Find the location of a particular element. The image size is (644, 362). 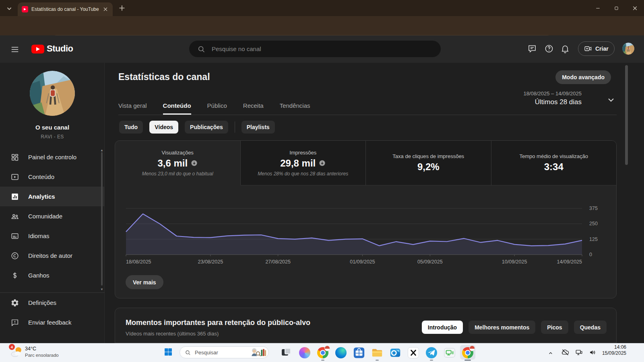

tab-pu-blico: Público is located at coordinates (217, 106).